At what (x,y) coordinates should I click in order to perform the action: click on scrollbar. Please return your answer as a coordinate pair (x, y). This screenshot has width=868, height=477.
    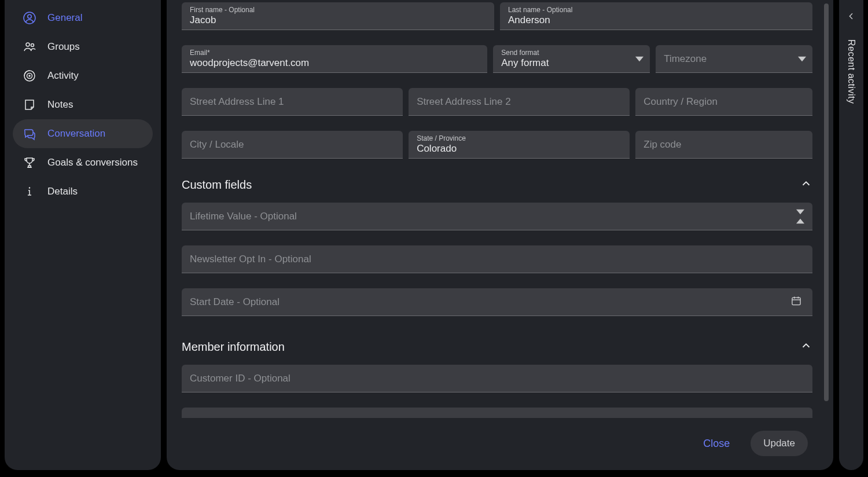
    Looking at the image, I should click on (826, 232).